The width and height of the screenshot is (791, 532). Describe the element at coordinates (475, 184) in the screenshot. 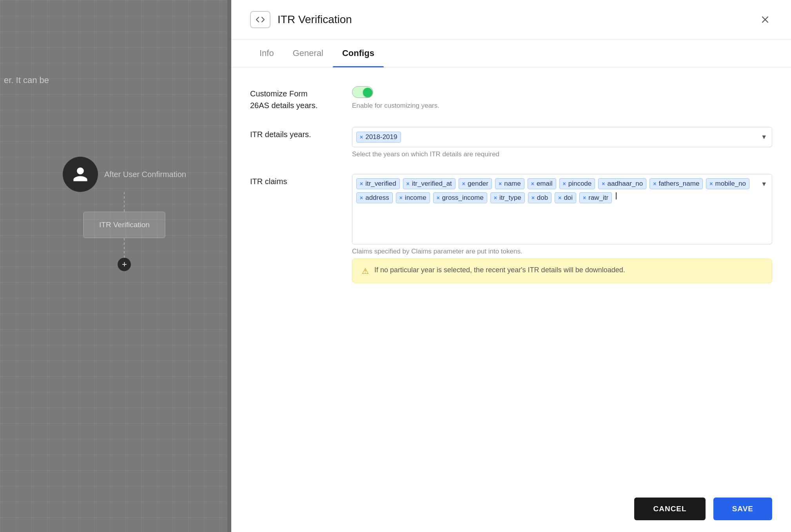

I see `claim-tag-gender: × gender` at that location.